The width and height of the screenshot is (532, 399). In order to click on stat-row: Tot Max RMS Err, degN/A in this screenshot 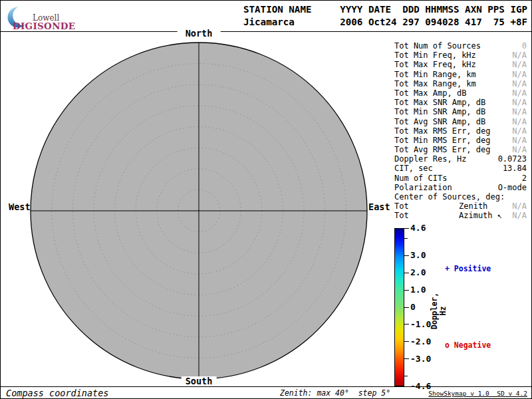, I will do `click(460, 131)`.